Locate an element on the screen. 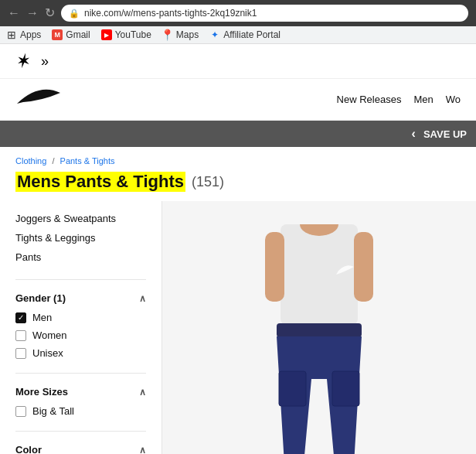  bookmark-affiliate-label: Affiliate Portal is located at coordinates (252, 35).